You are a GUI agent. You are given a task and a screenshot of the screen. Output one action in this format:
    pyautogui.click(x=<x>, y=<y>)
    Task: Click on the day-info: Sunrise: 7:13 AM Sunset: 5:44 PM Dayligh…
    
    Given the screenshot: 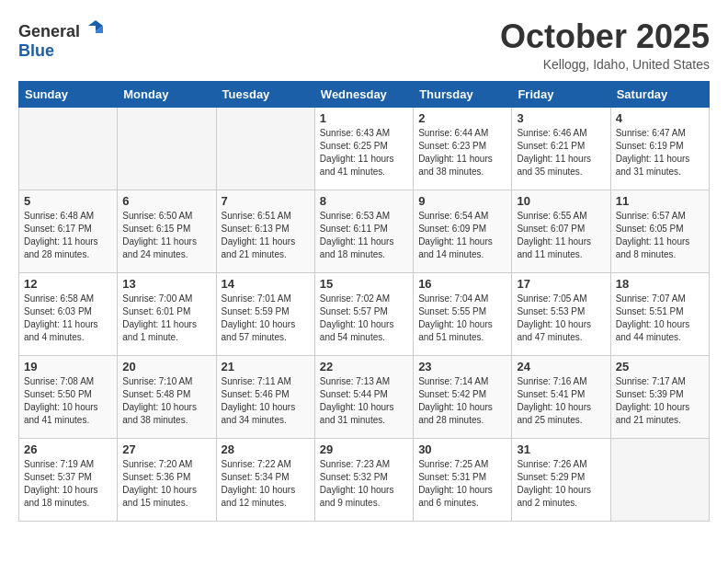 What is the action you would take?
    pyautogui.click(x=364, y=401)
    